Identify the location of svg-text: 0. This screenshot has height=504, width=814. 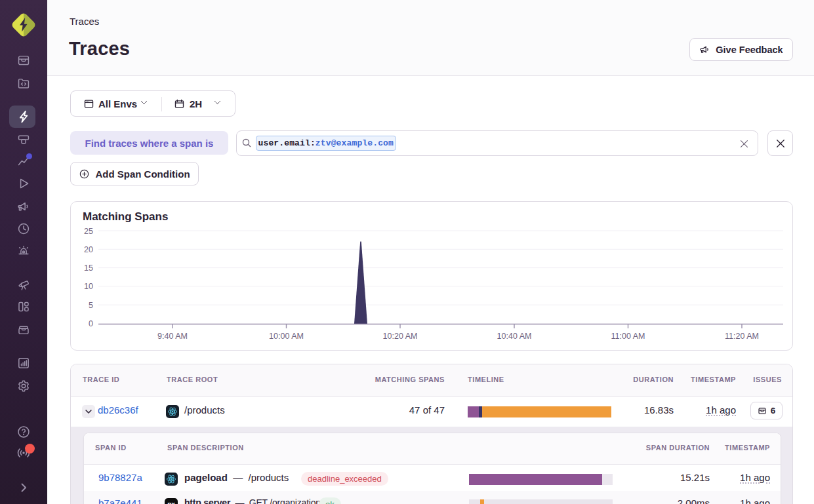
(91, 324).